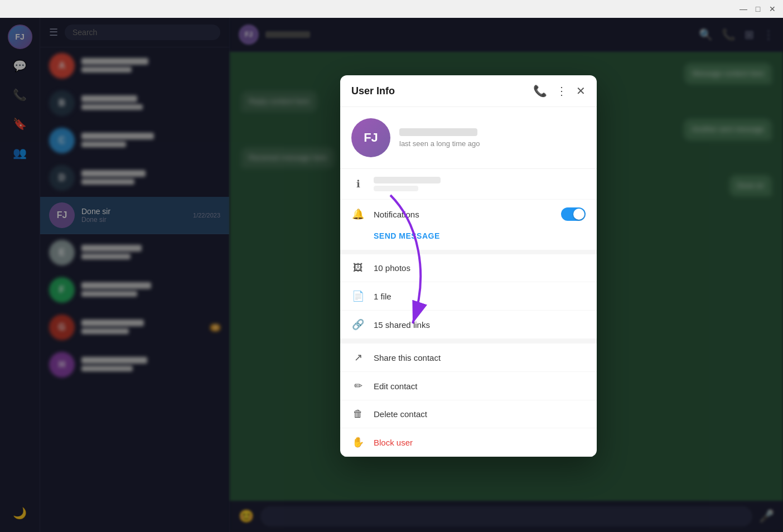 The width and height of the screenshot is (783, 532). I want to click on user-info-section: FJ last seen a long time ago, so click(468, 138).